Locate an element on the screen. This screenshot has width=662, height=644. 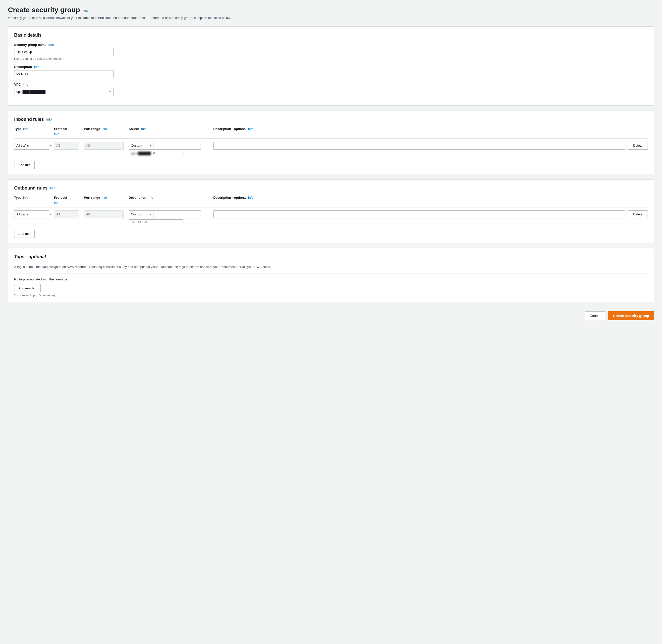
outbound-dest-top-row: Custom ▼ 🔍 is located at coordinates (171, 214).